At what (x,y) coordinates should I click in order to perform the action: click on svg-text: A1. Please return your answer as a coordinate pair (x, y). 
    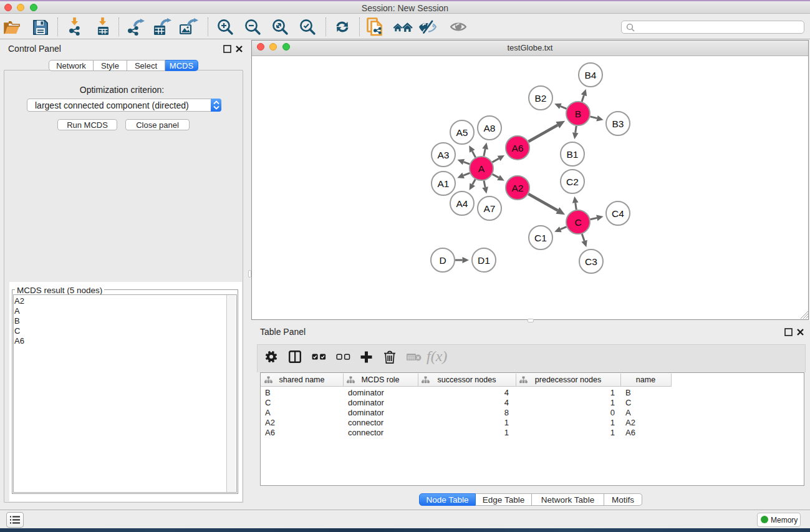
    Looking at the image, I should click on (444, 183).